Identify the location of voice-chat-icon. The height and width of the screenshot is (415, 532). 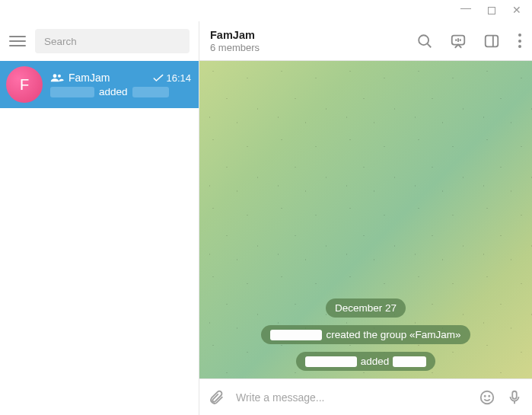
(458, 41).